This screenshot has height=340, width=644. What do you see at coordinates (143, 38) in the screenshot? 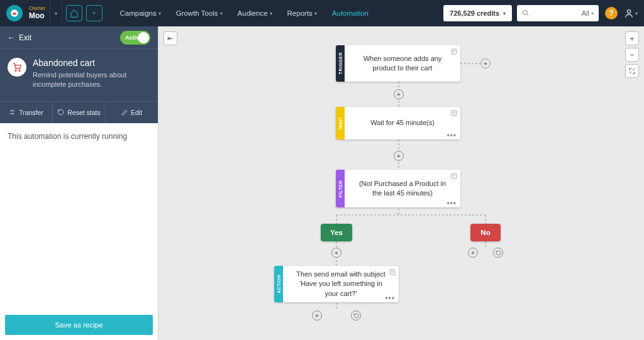
I see `toggle-knob` at bounding box center [143, 38].